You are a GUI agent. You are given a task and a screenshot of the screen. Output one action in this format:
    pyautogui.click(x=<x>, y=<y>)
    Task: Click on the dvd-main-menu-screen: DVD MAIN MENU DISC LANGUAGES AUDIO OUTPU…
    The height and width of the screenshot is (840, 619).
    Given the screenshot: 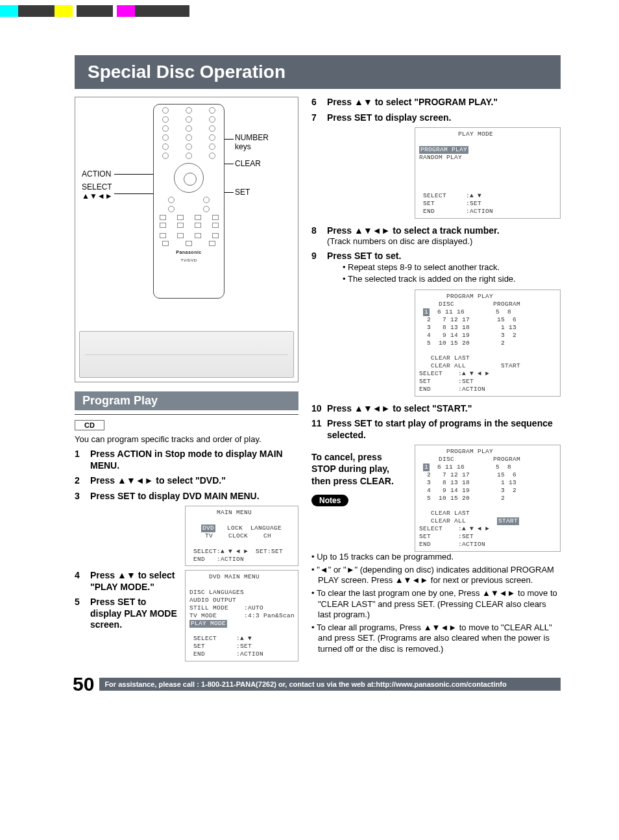 What is the action you would take?
    pyautogui.click(x=241, y=615)
    